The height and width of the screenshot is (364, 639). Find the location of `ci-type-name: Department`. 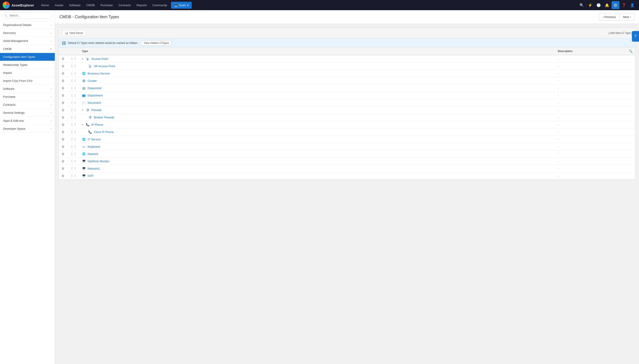

ci-type-name: Department is located at coordinates (95, 96).